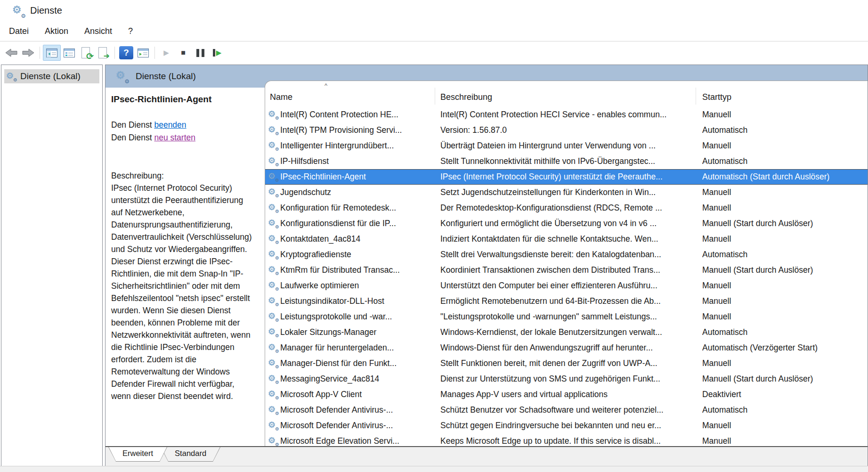 Image resolution: width=868 pixels, height=472 pixels. Describe the element at coordinates (19, 31) in the screenshot. I see `menu-datei: Datei` at that location.